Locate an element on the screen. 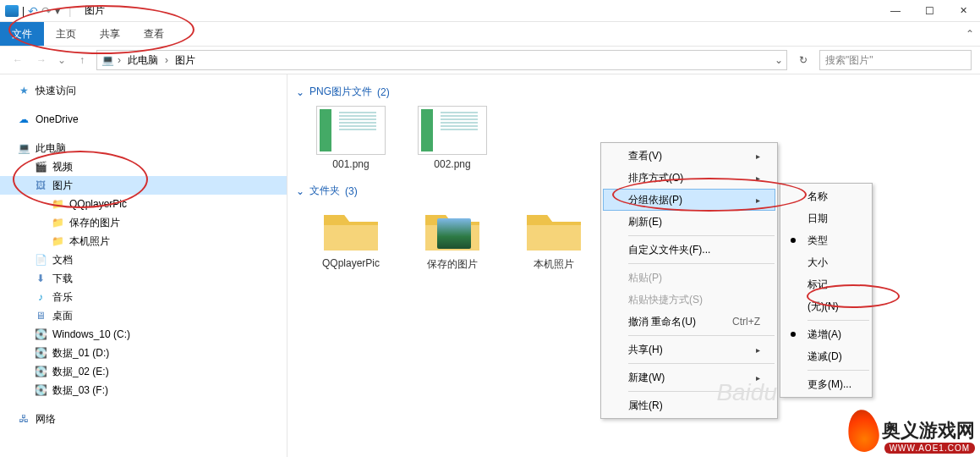 Image resolution: width=980 pixels, height=457 pixels. sub-name: 名称 is located at coordinates (826, 196).